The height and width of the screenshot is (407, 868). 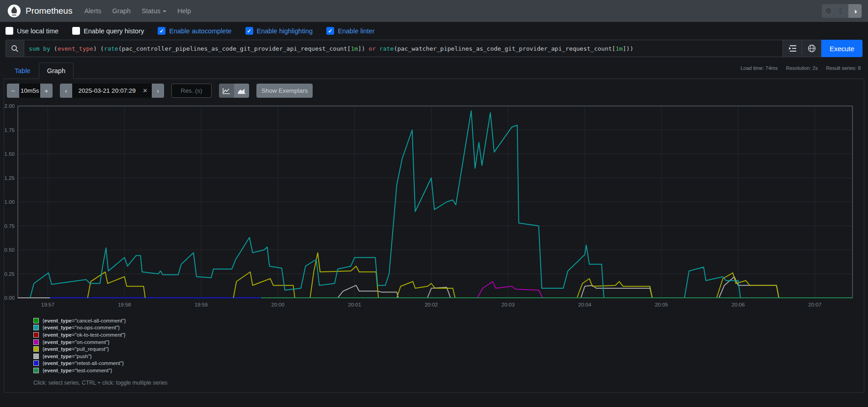 I want to click on range-stepper: − +, so click(x=30, y=90).